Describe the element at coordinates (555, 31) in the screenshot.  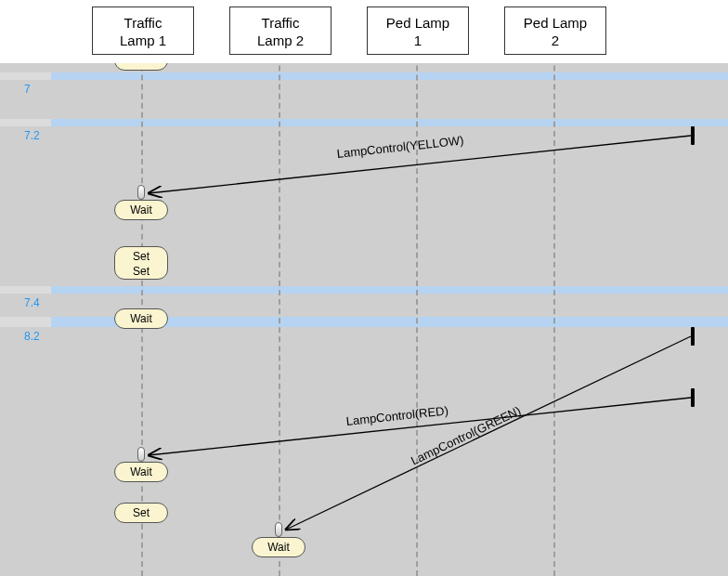
I see `participant-ped-lamp-2: Ped Lamp2` at that location.